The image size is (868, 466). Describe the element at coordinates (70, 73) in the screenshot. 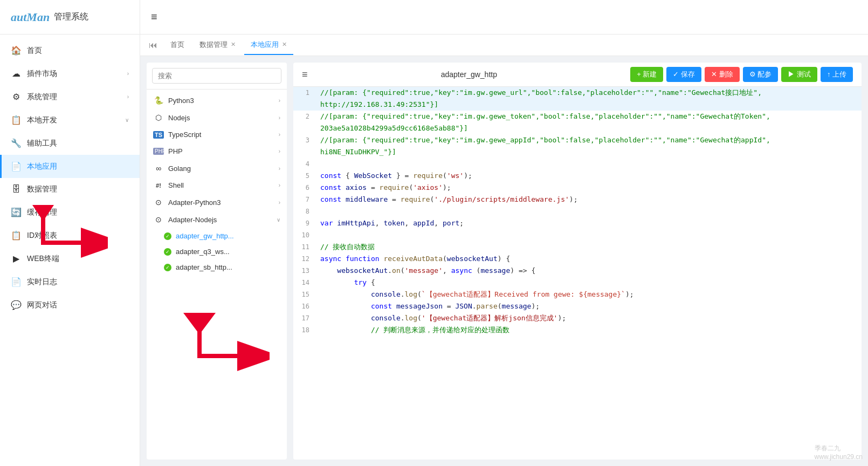

I see `sidebar-item-plugins: ☁ 插件市场 ›` at that location.